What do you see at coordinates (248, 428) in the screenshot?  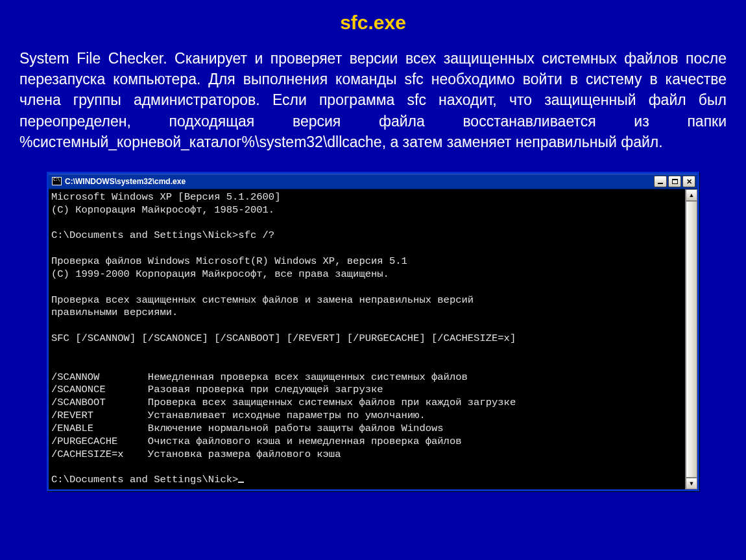 I see `console-line: /ENABLE Включение нормальной работы защи…` at bounding box center [248, 428].